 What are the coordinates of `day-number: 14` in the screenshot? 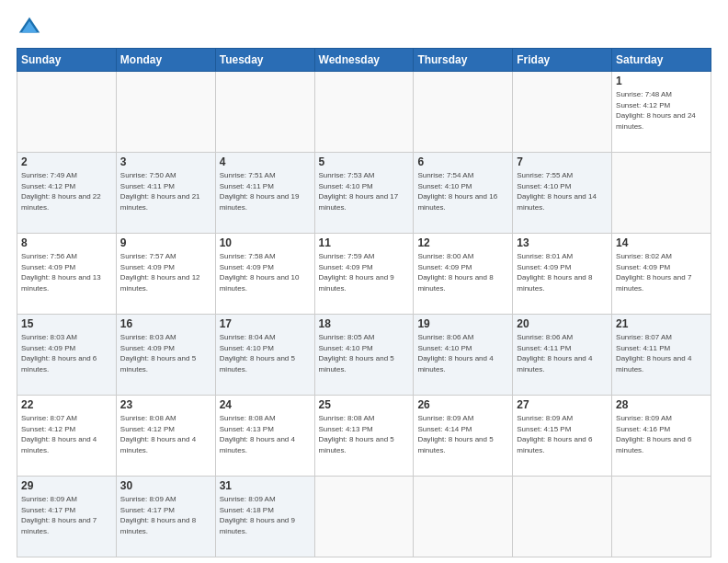 It's located at (662, 243).